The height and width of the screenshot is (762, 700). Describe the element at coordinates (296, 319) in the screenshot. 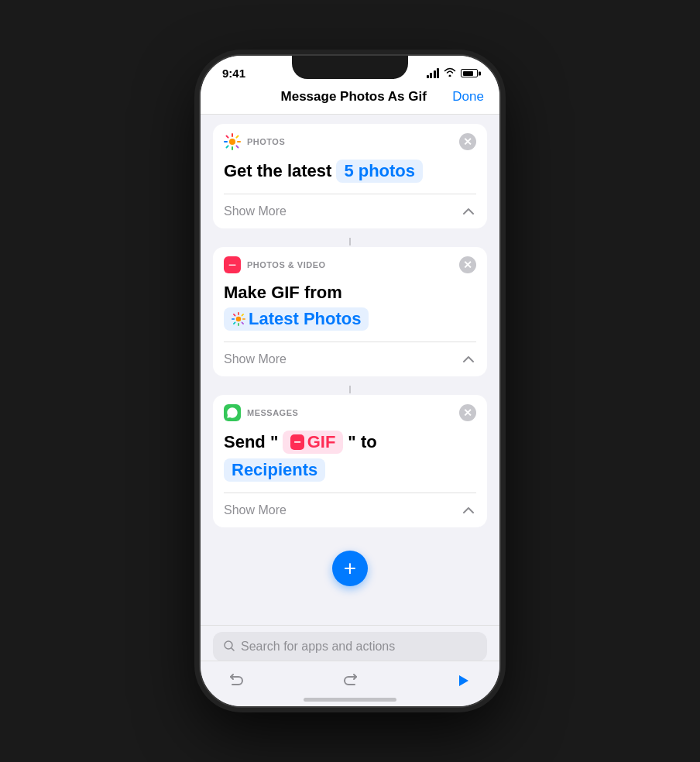

I see `photos-video-token: Latest Photos` at that location.